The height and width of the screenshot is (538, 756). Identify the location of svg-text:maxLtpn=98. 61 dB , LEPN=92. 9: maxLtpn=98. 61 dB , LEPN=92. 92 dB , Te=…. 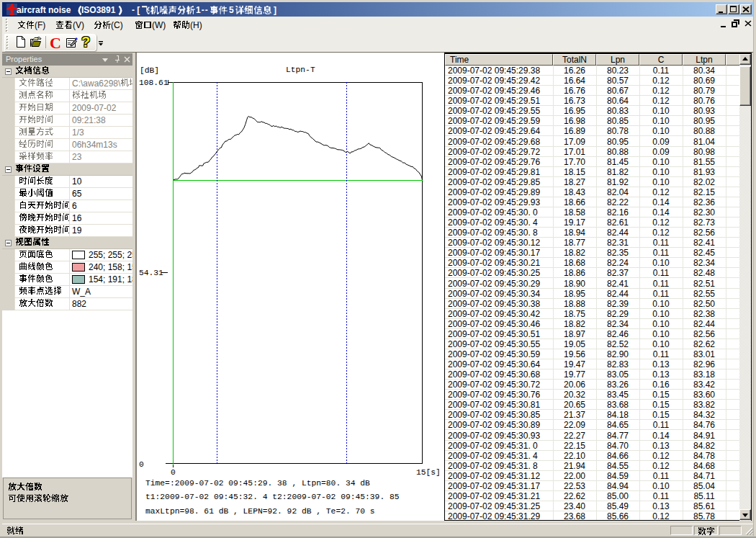
(261, 511).